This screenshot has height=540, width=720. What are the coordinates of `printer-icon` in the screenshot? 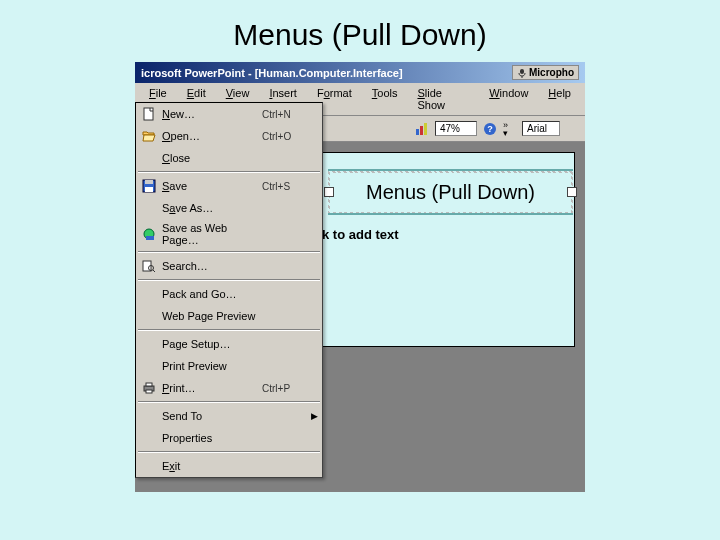 It's located at (149, 388).